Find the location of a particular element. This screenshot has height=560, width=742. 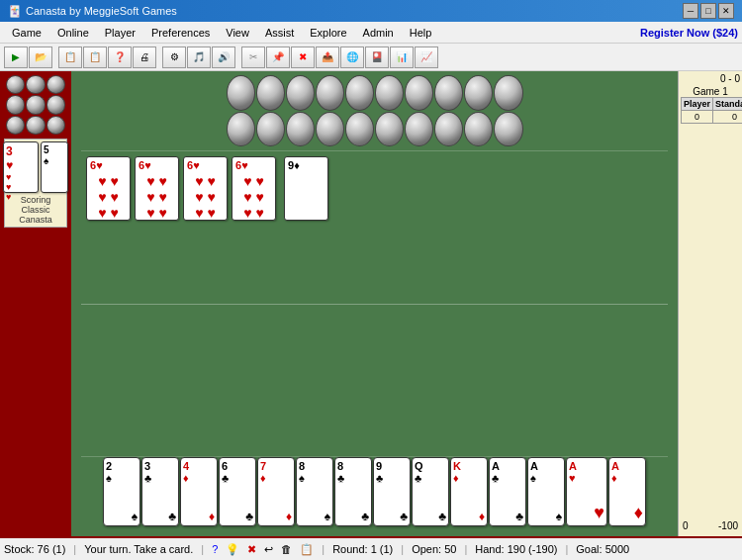

maximize-button: □ is located at coordinates (708, 11).